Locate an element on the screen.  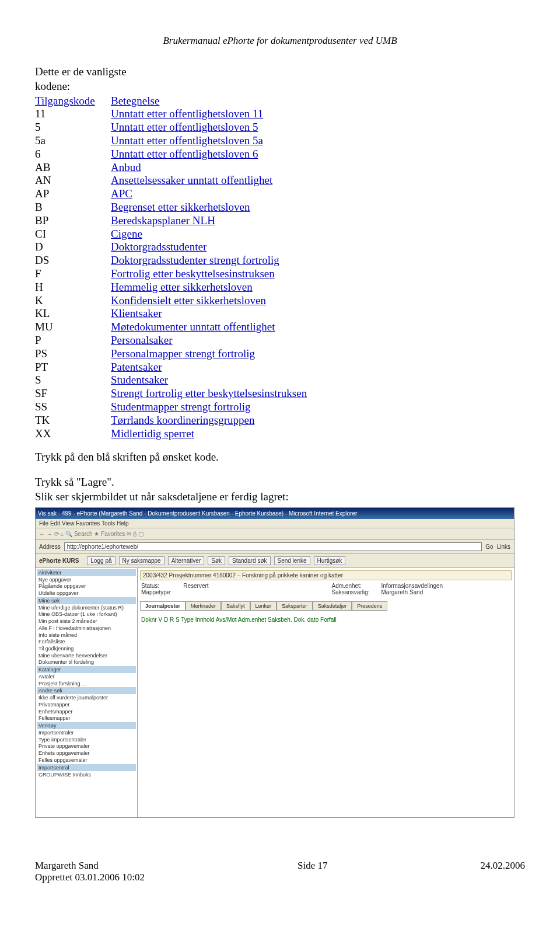
tab-journalposter: Journalposter is located at coordinates (163, 606).